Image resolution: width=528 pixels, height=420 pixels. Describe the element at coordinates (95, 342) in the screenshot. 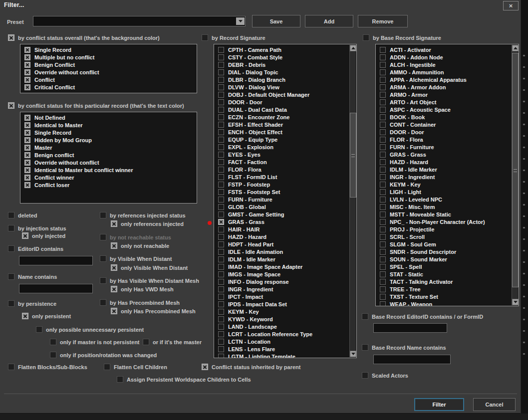

I see `only-if-master-not-persistent-row: only if master is not persistent` at that location.